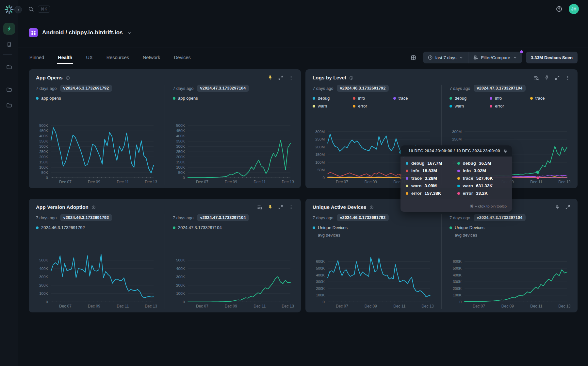  I want to click on svg-text: Dec 07, so click(342, 306).